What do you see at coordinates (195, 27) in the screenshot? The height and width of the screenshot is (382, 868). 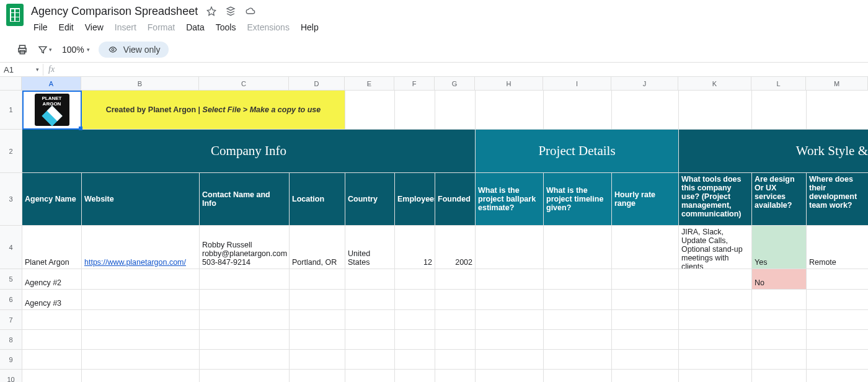 I see `menu-data: Data` at bounding box center [195, 27].